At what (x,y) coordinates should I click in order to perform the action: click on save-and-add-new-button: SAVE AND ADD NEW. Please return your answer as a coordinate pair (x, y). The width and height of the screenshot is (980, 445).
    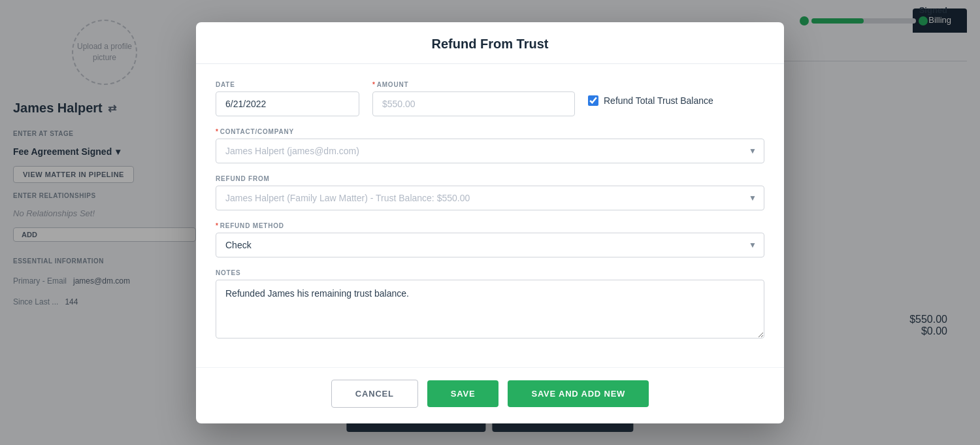
    Looking at the image, I should click on (578, 393).